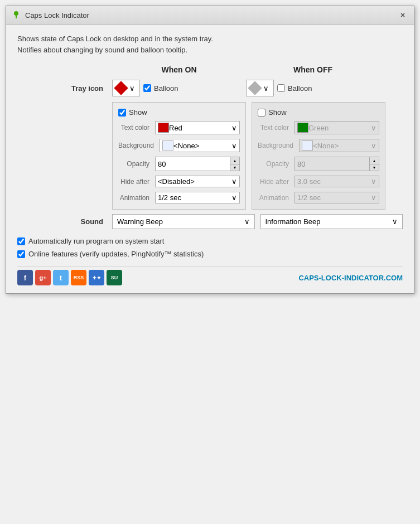 The image size is (420, 524). What do you see at coordinates (300, 88) in the screenshot?
I see `tray-off-balloon-text: Balloon` at bounding box center [300, 88].